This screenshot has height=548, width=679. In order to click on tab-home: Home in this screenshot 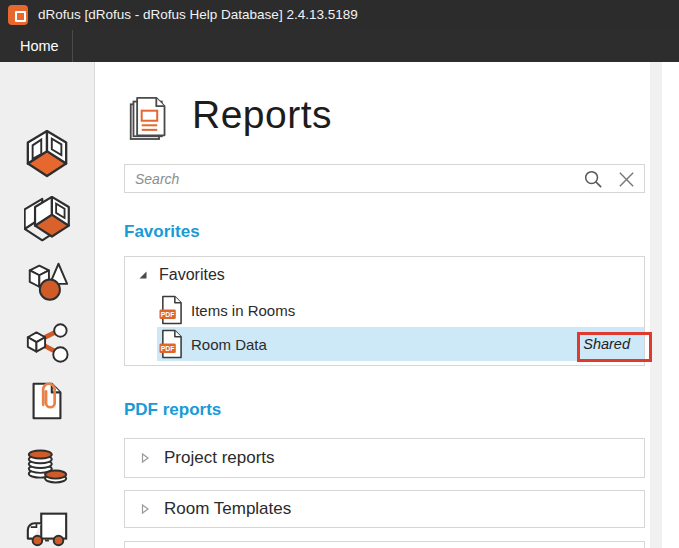, I will do `click(40, 46)`.